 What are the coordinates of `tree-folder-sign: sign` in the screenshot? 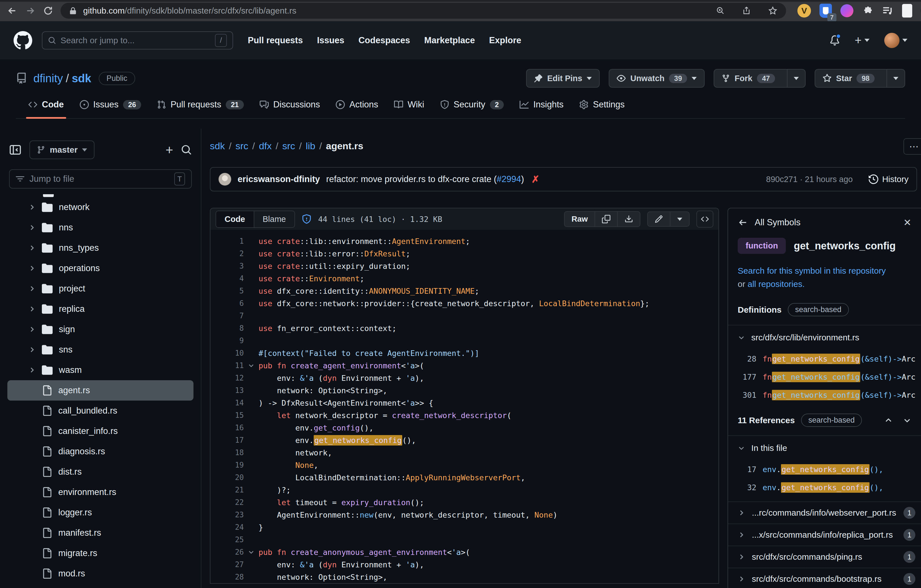 It's located at (100, 330).